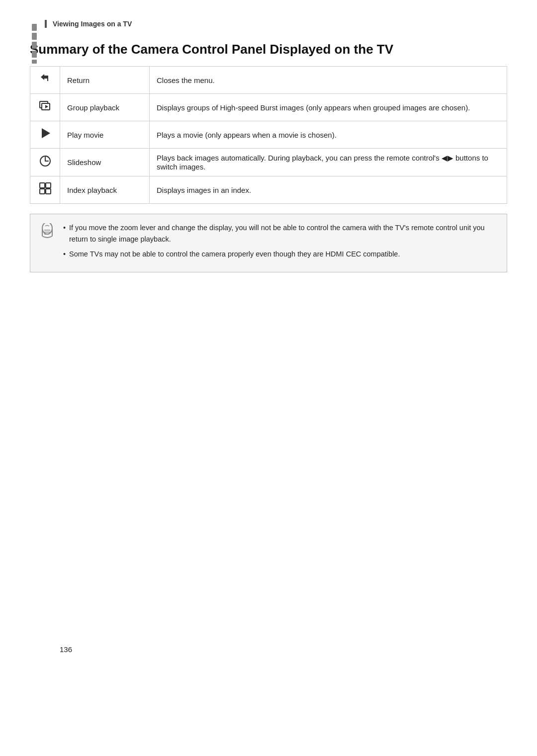 Image resolution: width=537 pixels, height=756 pixels. Describe the element at coordinates (276, 24) in the screenshot. I see `breadcrumb: Viewing Images on a TV` at that location.